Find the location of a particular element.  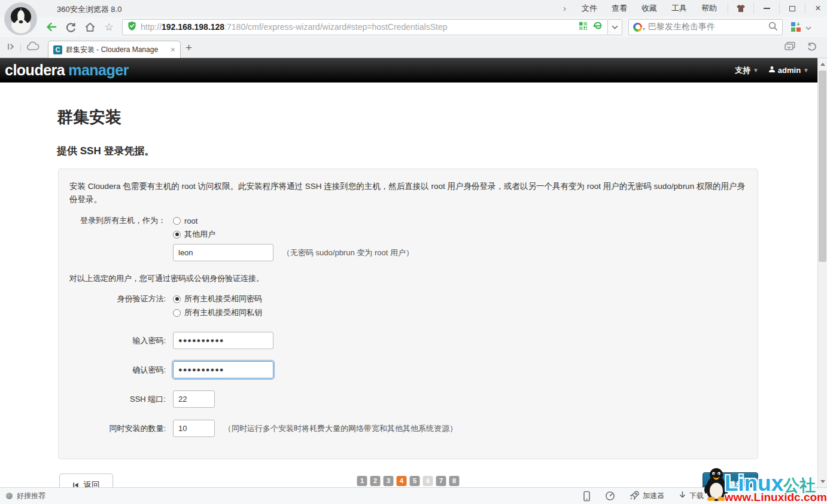

tab-title: 群集安装 - Cloudera Manage is located at coordinates (117, 50).